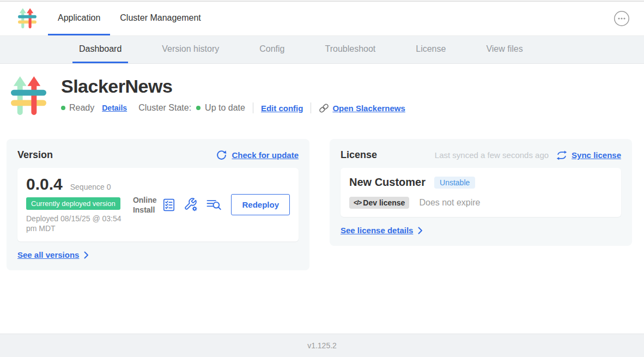  Describe the element at coordinates (322, 346) in the screenshot. I see `footer: v1.125.2` at that location.